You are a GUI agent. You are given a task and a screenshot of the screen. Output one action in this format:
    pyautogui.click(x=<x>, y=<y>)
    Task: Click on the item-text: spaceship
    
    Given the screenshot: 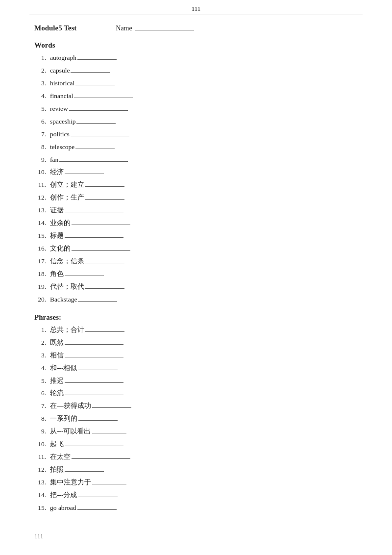 What is the action you would take?
    pyautogui.click(x=63, y=122)
    